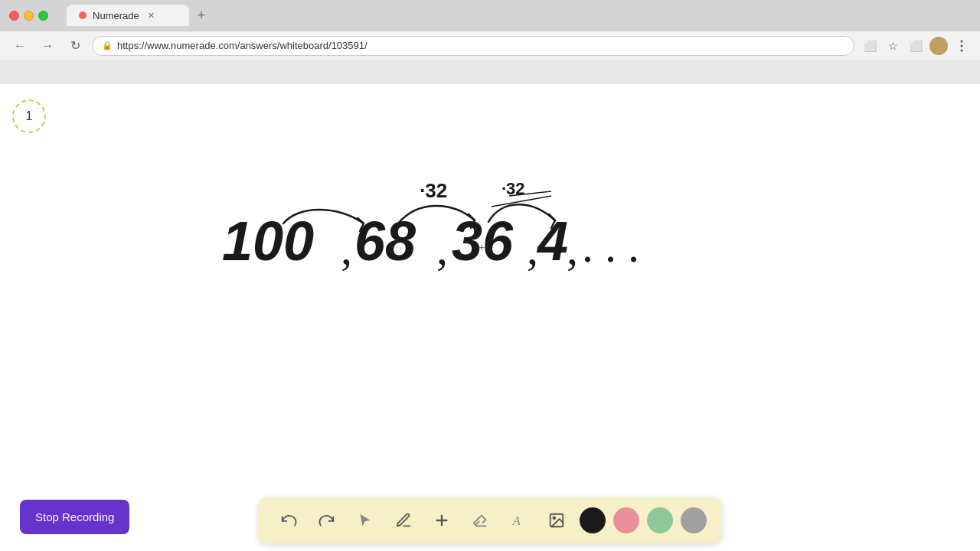 This screenshot has width=980, height=551. I want to click on traffic-lights, so click(29, 15).